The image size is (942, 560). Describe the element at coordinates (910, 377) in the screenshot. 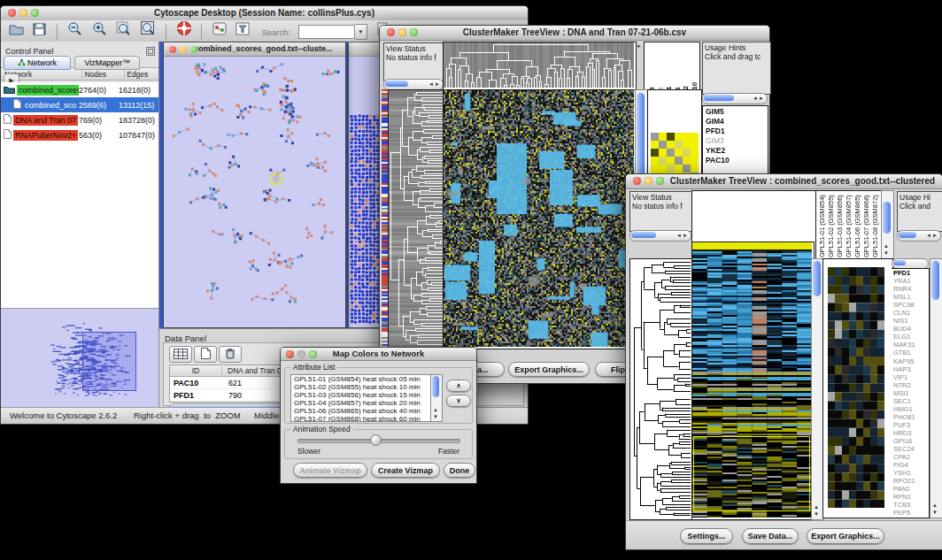

I see `gene-label: VIP1` at that location.